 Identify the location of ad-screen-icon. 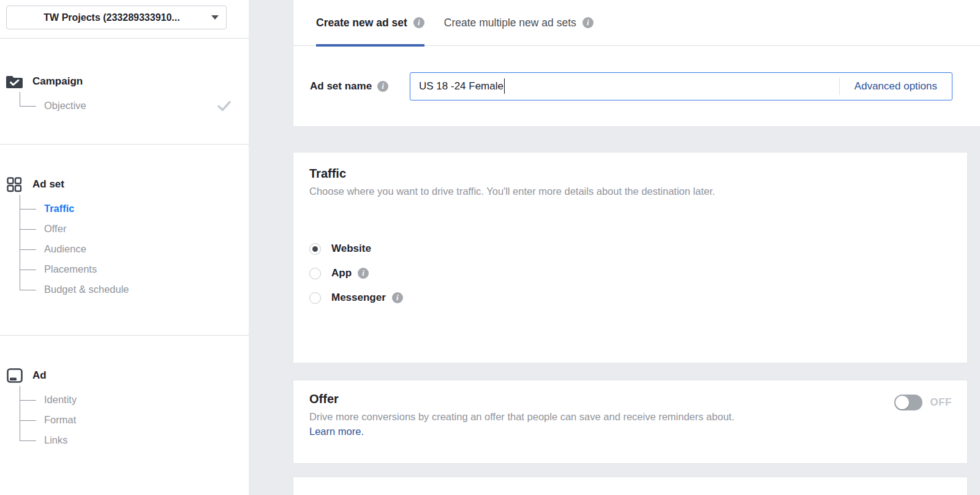
(15, 376).